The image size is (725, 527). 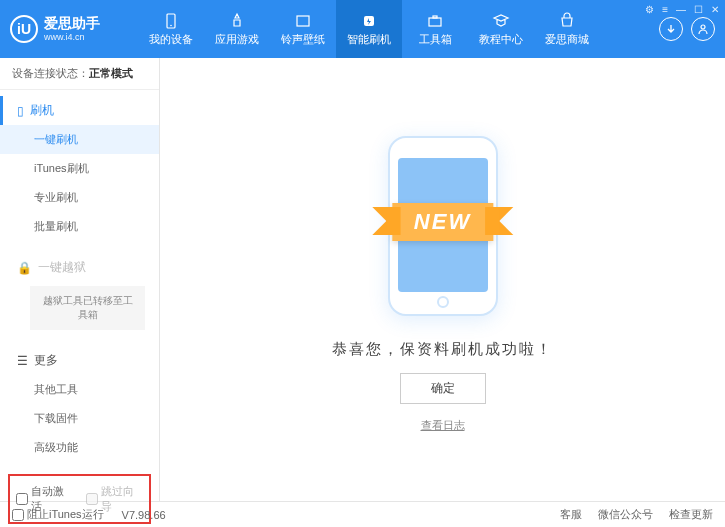 What do you see at coordinates (442, 222) in the screenshot?
I see `new-ribbon: NEW` at bounding box center [442, 222].